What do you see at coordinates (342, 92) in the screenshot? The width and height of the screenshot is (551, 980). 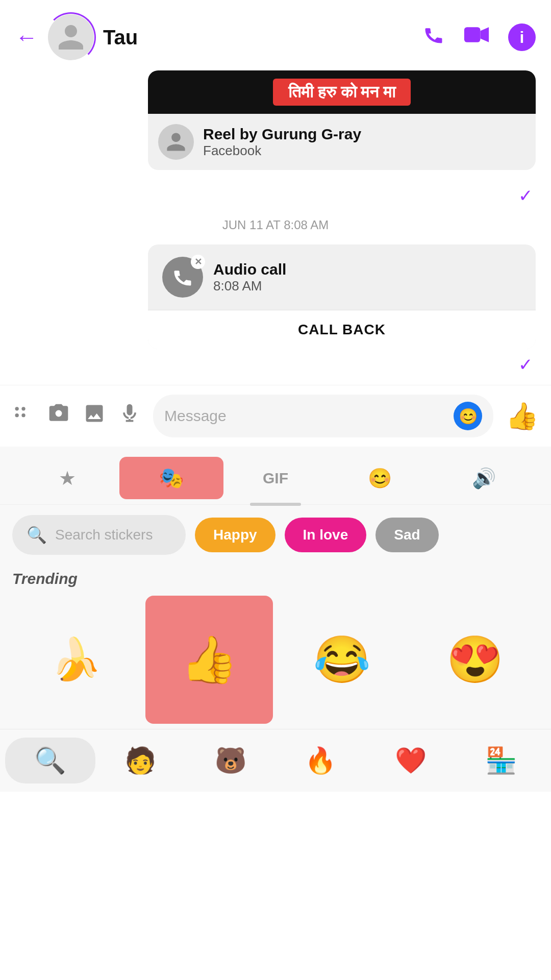 I see `reel-banner: तिमी हरु को मन मा` at bounding box center [342, 92].